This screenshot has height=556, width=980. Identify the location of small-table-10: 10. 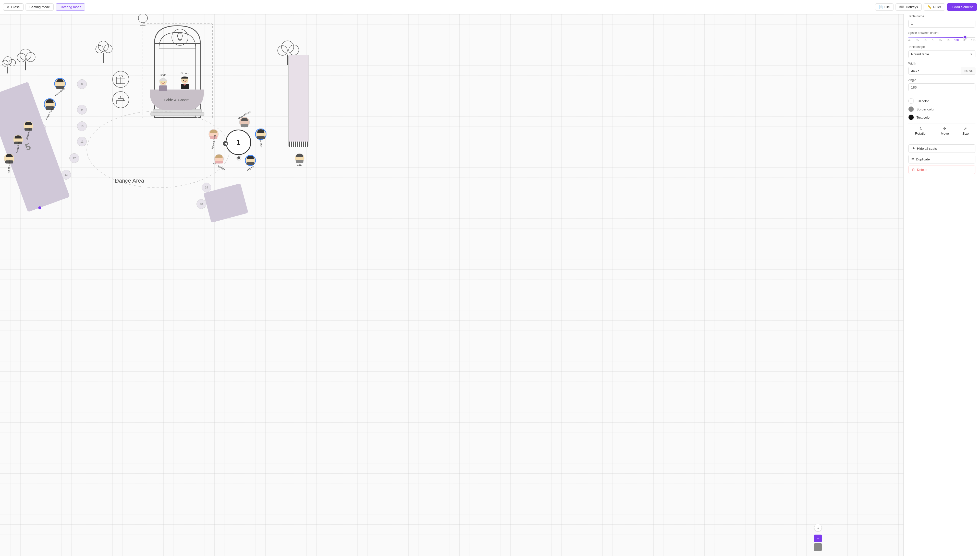
(82, 126).